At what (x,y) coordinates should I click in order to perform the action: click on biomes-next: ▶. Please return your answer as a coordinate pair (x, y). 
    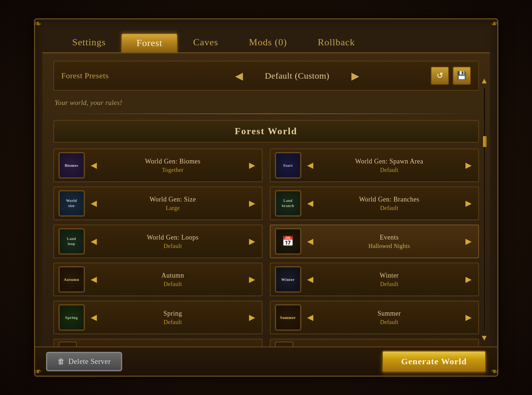
    Looking at the image, I should click on (252, 165).